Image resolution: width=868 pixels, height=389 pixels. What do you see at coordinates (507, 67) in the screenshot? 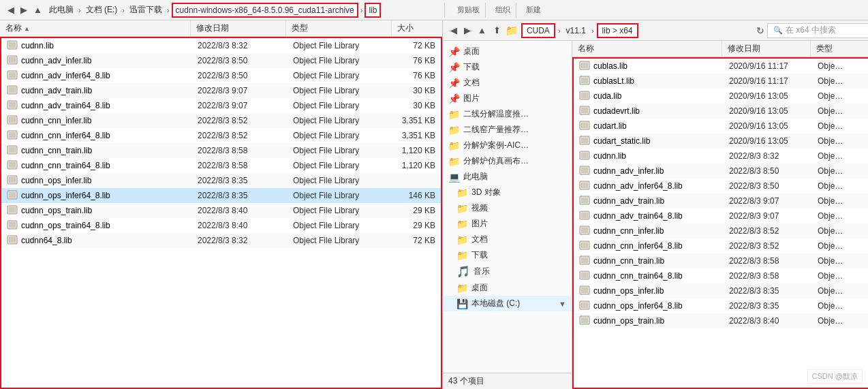
I see `nav-item-download-pin: 📌 下载` at bounding box center [507, 67].